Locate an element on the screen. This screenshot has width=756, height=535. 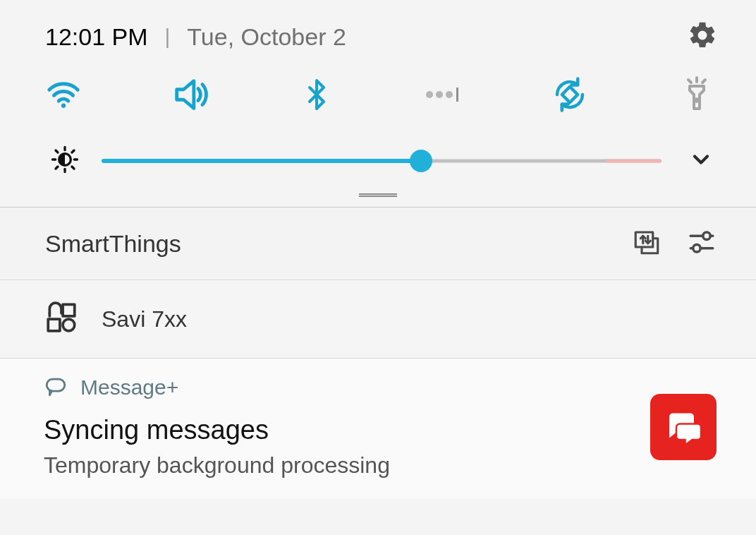
rotate-icon is located at coordinates (570, 96).